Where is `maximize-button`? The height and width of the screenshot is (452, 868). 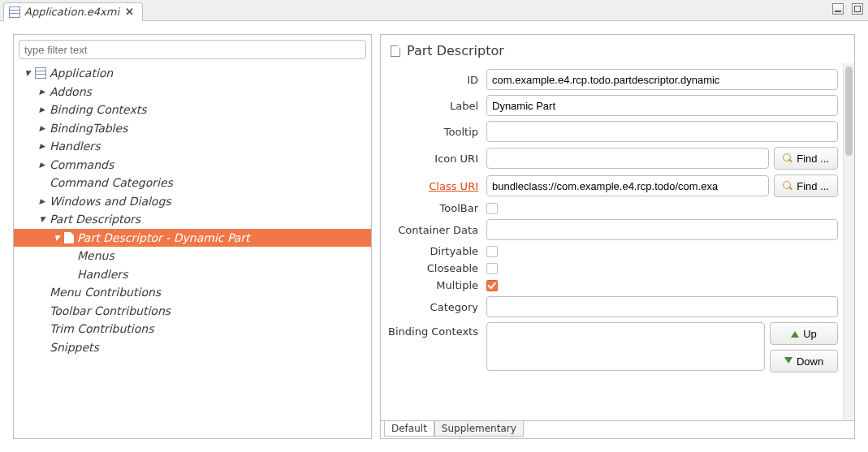 maximize-button is located at coordinates (857, 9).